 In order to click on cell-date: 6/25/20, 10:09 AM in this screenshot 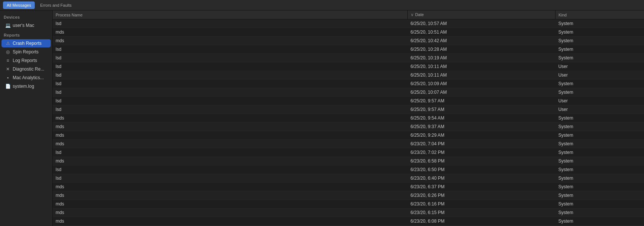, I will do `click(481, 84)`.